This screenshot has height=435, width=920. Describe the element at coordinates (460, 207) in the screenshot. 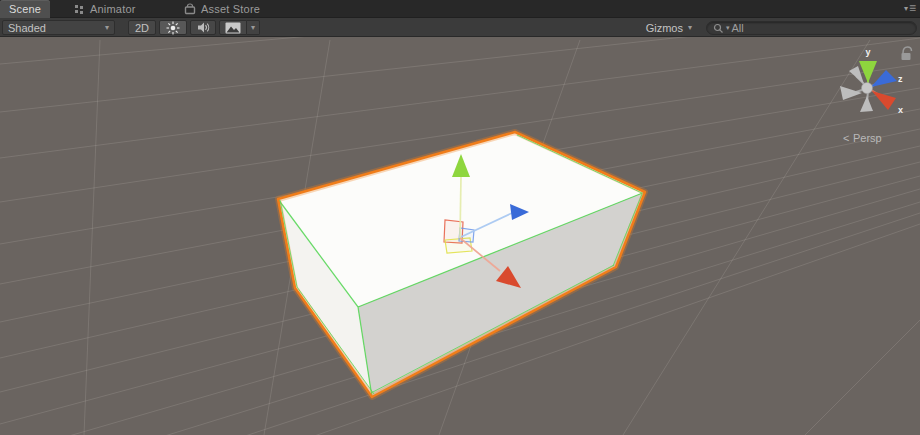

I see `move-axis-y-line` at that location.